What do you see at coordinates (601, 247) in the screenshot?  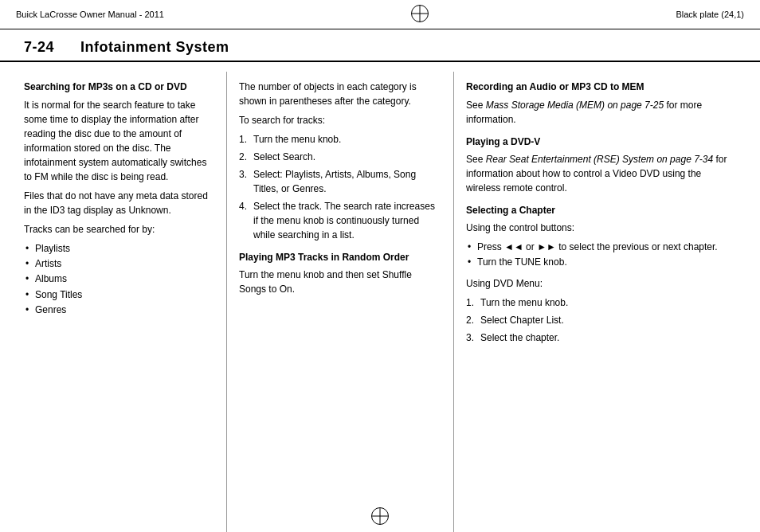 I see `list-item: Press ◄◄ or ►► to select the previous or…` at bounding box center [601, 247].